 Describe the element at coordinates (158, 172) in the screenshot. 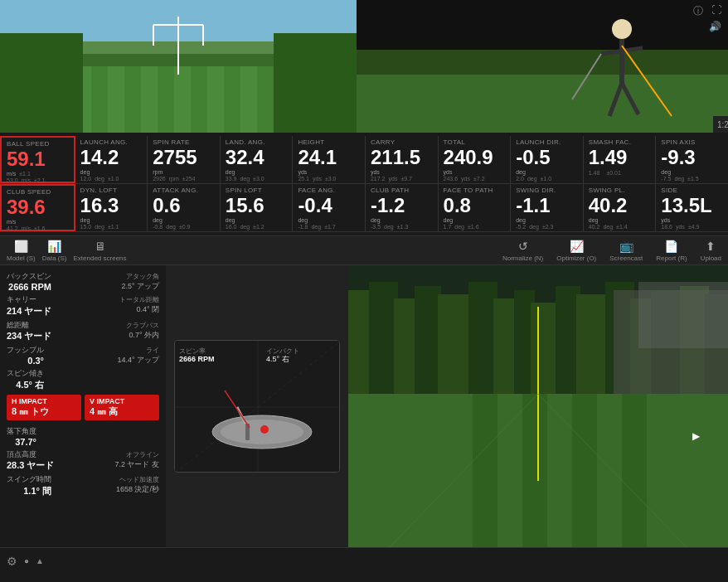

I see `stat-unit-spin-rate: rpm` at that location.